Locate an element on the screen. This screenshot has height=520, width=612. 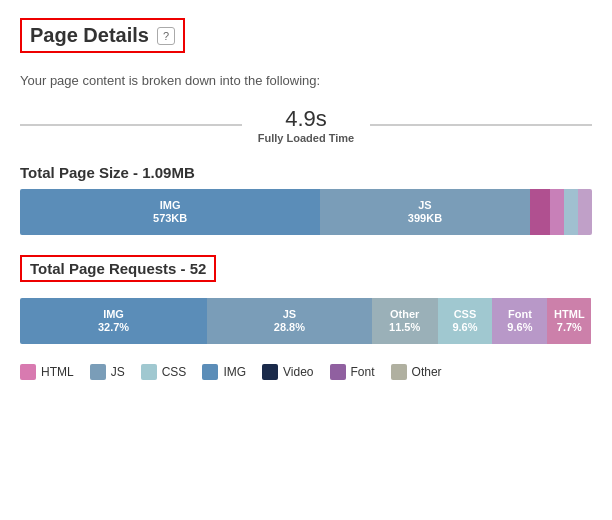
legend-item-font: Font is located at coordinates (352, 372).